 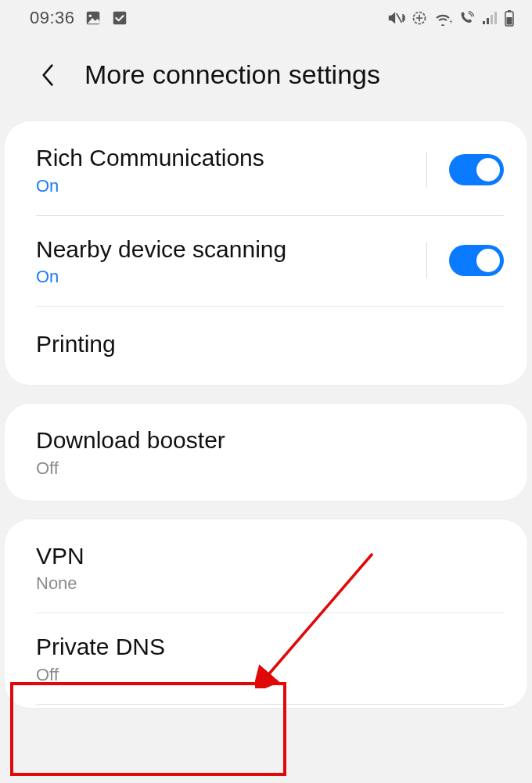 I want to click on checkbox-icon, so click(x=120, y=18).